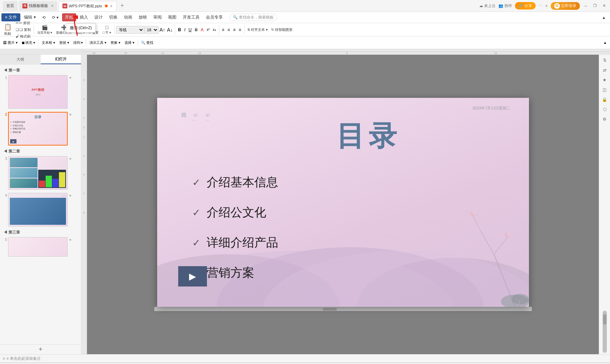 The image size is (610, 364). What do you see at coordinates (208, 29) in the screenshot?
I see `superscript-button: x²` at bounding box center [208, 29].